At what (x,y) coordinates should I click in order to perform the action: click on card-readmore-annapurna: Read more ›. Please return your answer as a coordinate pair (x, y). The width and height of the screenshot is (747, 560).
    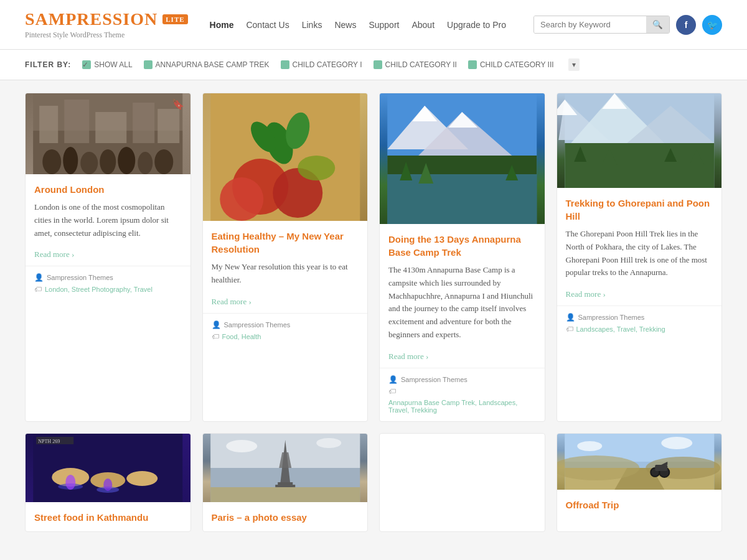
    Looking at the image, I should click on (462, 357).